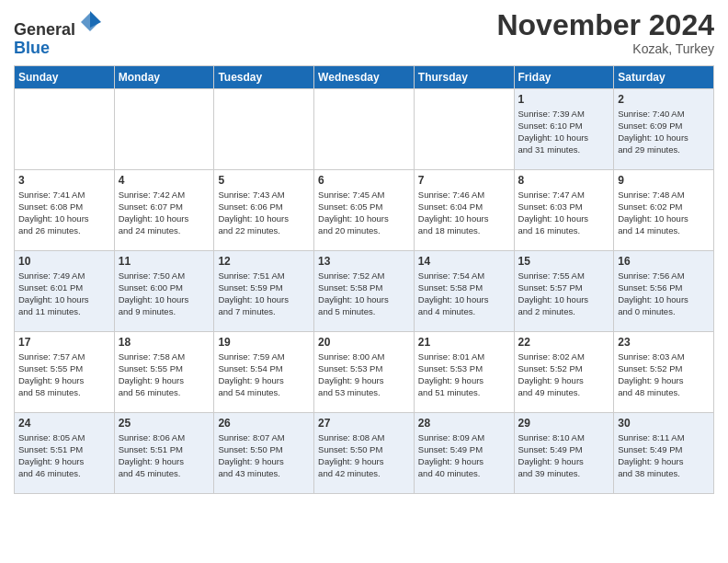 The width and height of the screenshot is (728, 563). Describe the element at coordinates (564, 453) in the screenshot. I see `day-cell: 29Sunrise: 8:10 AM Sunset: 5:49 PM Dayli…` at that location.